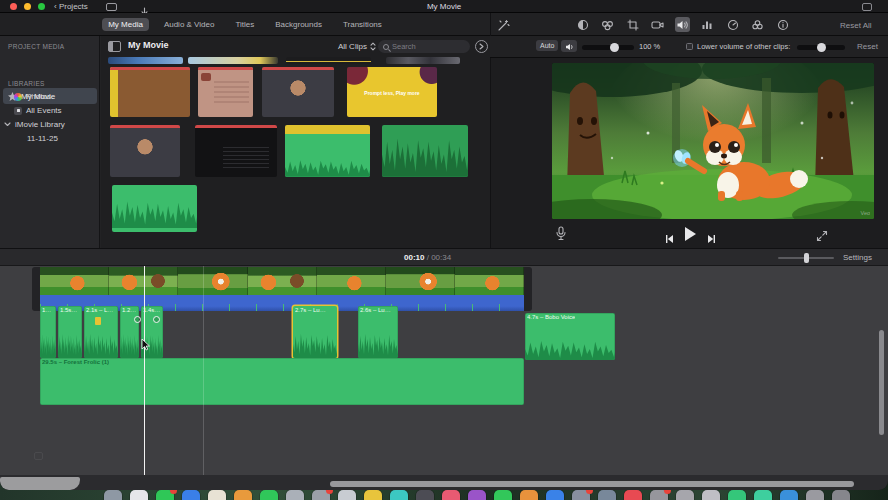 The height and width of the screenshot is (500, 888). I want to click on timeline-vertical-scrollbar, so click(882, 382).